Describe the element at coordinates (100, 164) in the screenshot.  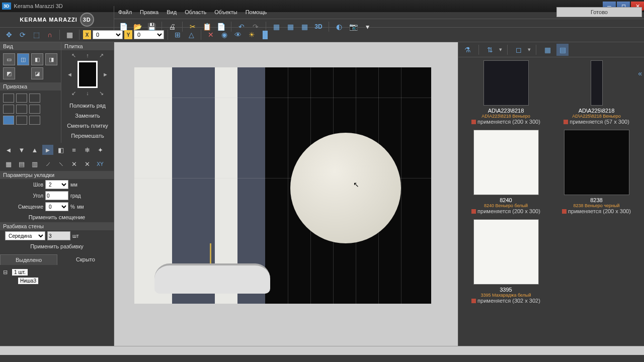
I see `xy-icon: XY` at that location.